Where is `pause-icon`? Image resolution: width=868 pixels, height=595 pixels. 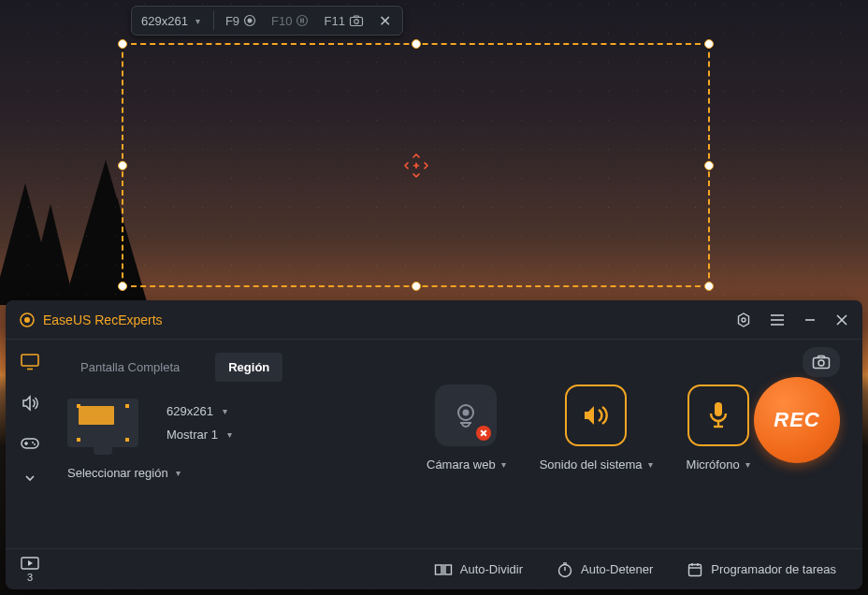
pause-icon is located at coordinates (302, 21).